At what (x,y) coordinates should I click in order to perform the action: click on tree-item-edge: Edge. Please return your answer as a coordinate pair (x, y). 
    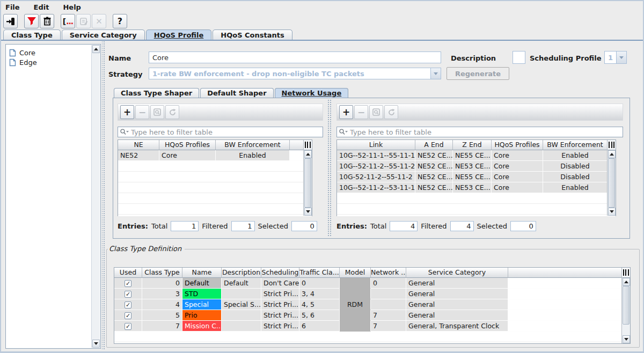
    Looking at the image, I should click on (53, 62).